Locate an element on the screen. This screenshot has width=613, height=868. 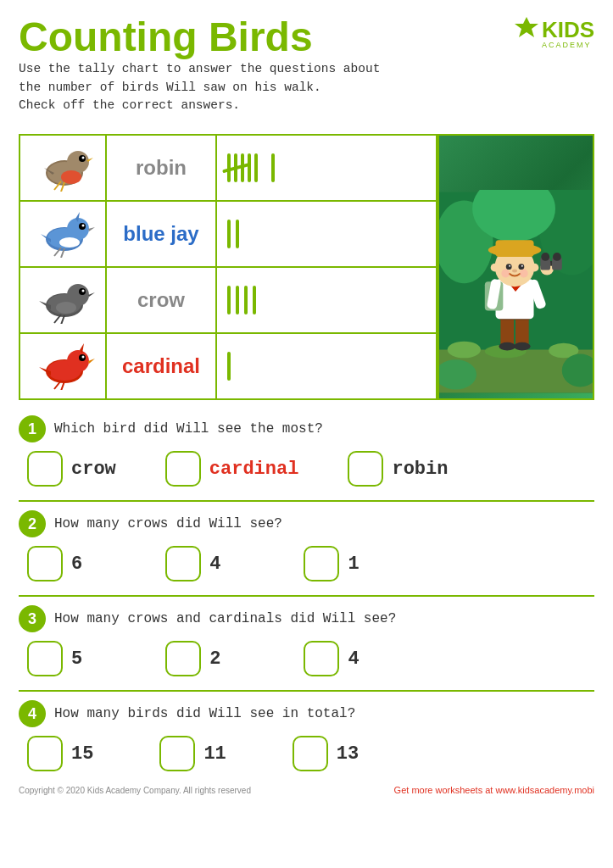
logo: KIDS ACADEMY is located at coordinates (554, 34).